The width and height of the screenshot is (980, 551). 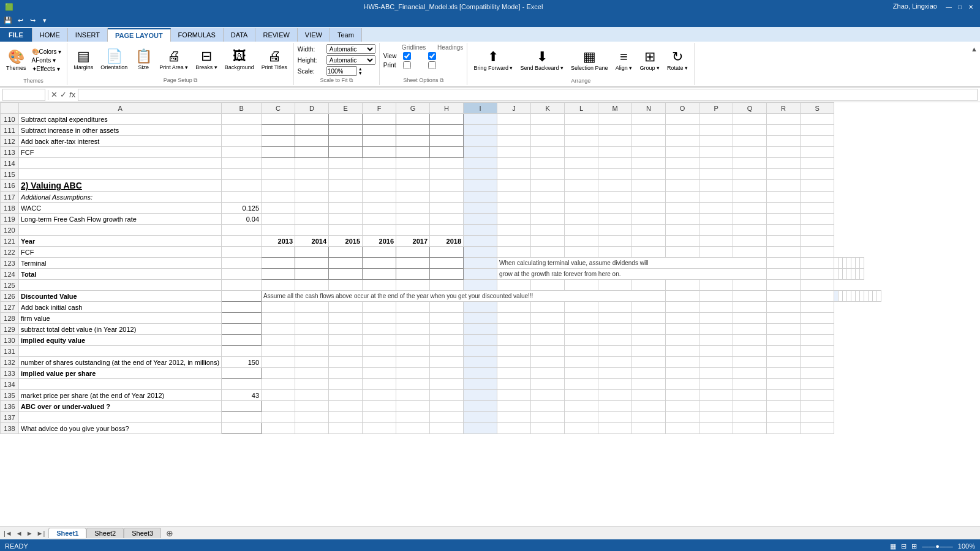 I want to click on cell-117-C, so click(x=278, y=197).